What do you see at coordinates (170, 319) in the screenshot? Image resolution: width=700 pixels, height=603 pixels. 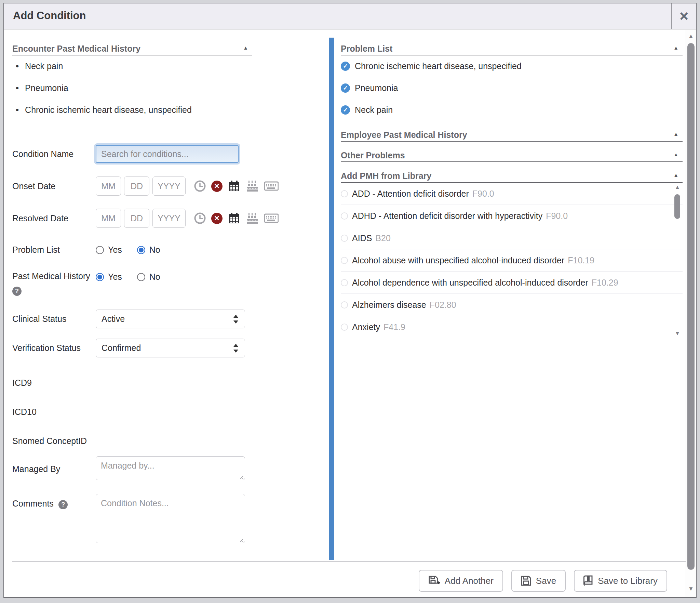 I see `clinical-status-select: Active` at bounding box center [170, 319].